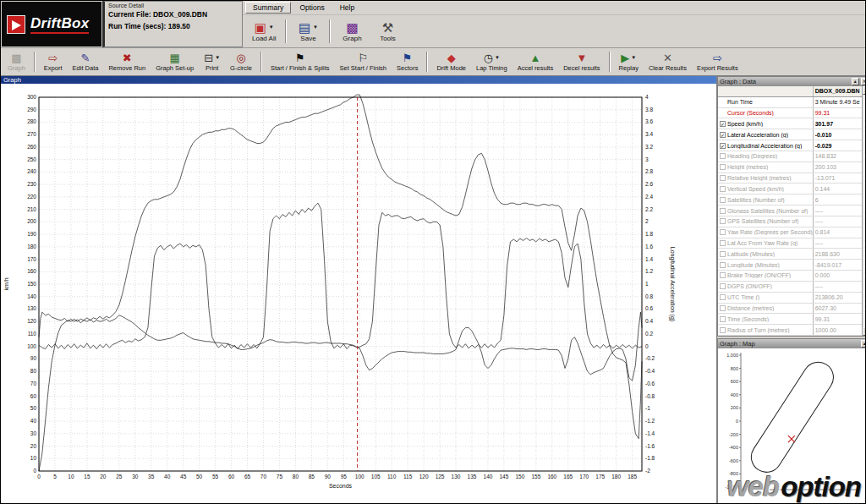  Describe the element at coordinates (790, 244) in the screenshot. I see `data-row-lat-acc-from-yaw-rate-g: Lat Acc From Yaw Rate (g)----` at that location.